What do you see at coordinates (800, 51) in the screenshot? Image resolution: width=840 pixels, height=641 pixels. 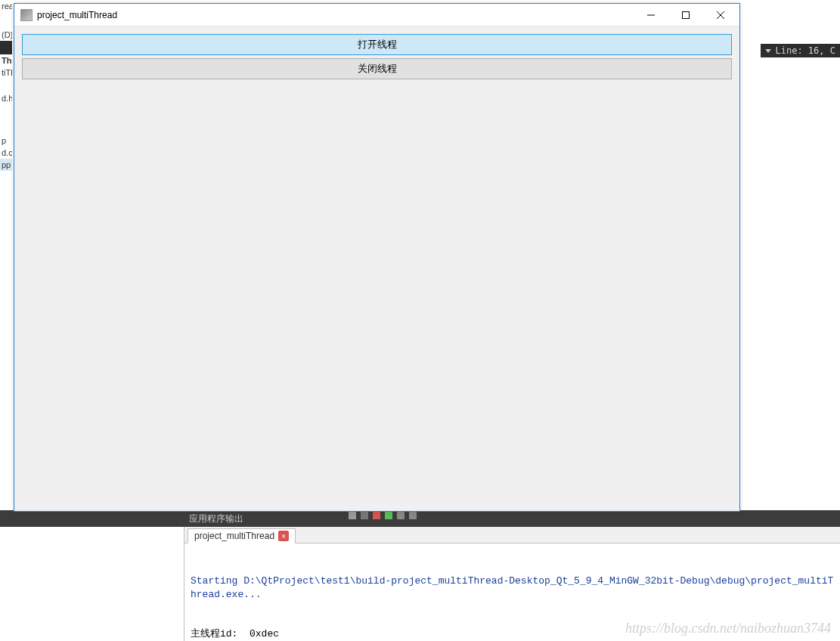 I see `status-line-info: Line: 16, C` at bounding box center [800, 51].